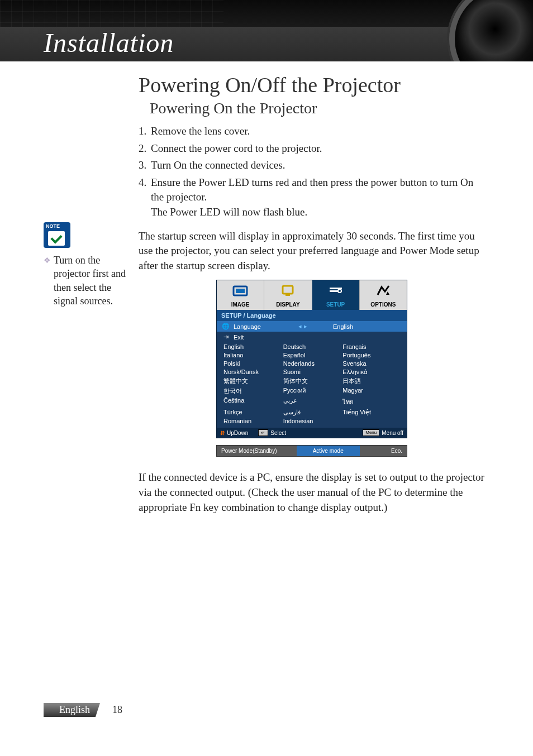 Image resolution: width=533 pixels, height=756 pixels. I want to click on lang-option: Português, so click(371, 355).